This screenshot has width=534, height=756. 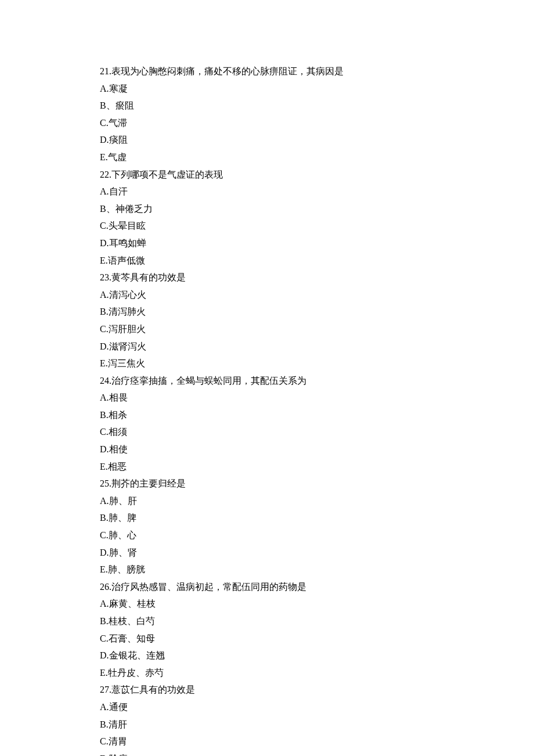 What do you see at coordinates (317, 527) in the screenshot?
I see `question-block: 25.荆芥的主要归经是A.肺、肝B.肺、脾C.肺、心D.肺、肾E.肺、膀胱` at bounding box center [317, 527].